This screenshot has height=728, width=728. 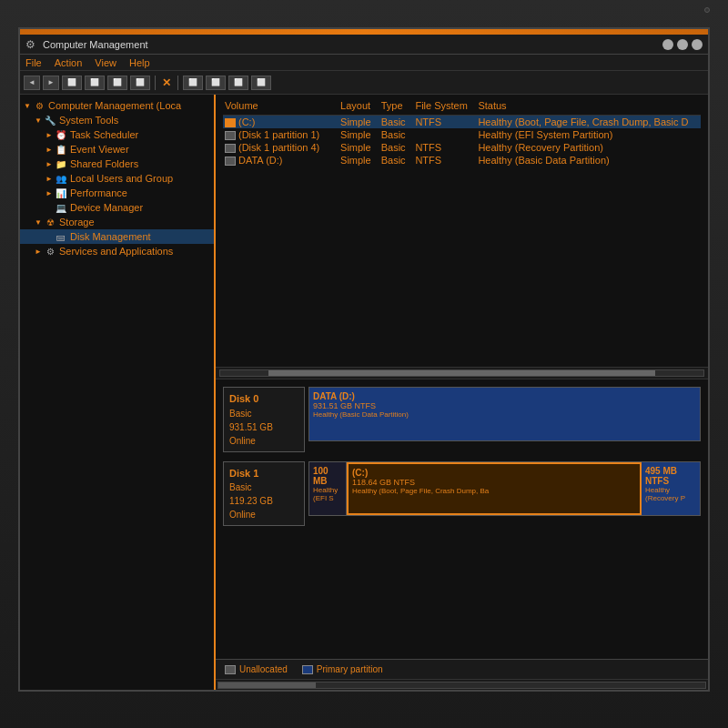 I want to click on vol-layout-3: Simple, so click(x=359, y=147).